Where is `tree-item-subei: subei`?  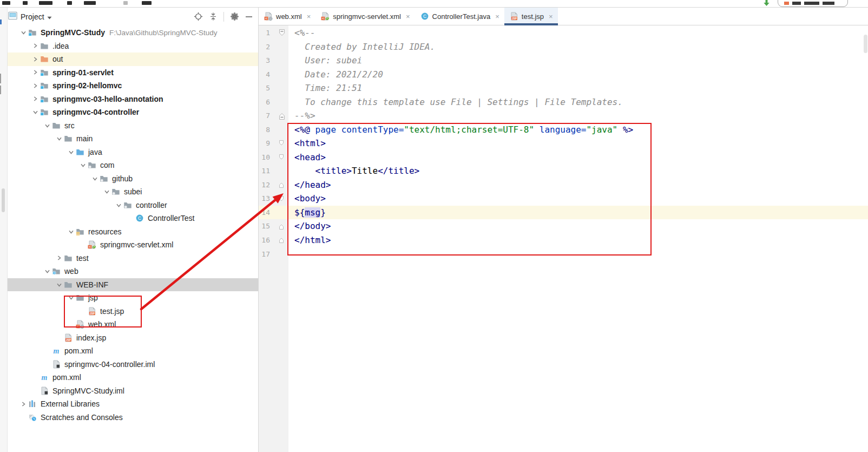 tree-item-subei: subei is located at coordinates (133, 192).